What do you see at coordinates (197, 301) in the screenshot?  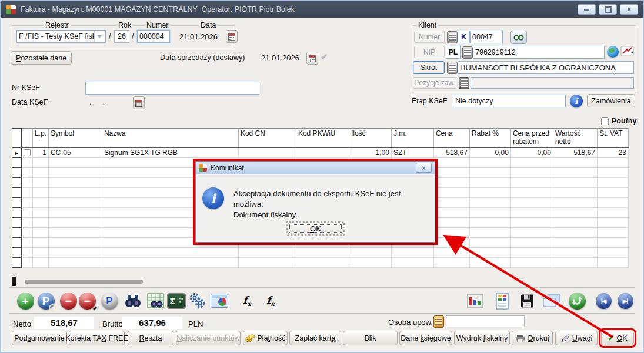 I see `gears-icon` at bounding box center [197, 301].